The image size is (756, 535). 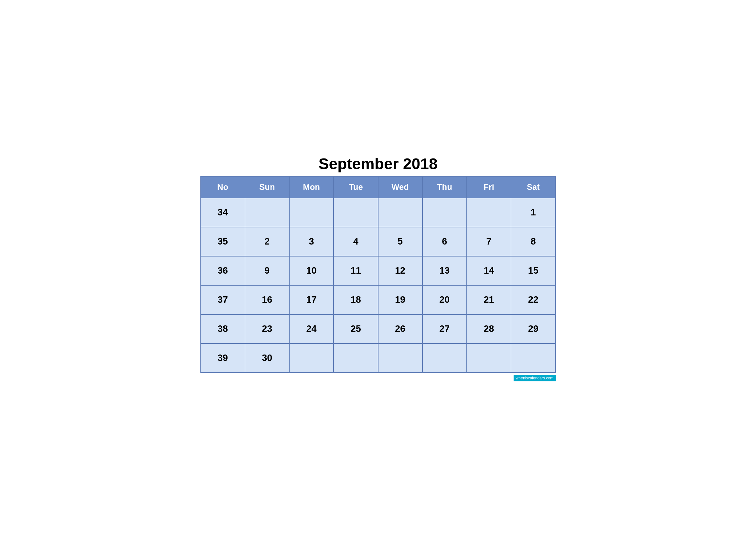 What do you see at coordinates (311, 329) in the screenshot?
I see `calendar-day: 24` at bounding box center [311, 329].